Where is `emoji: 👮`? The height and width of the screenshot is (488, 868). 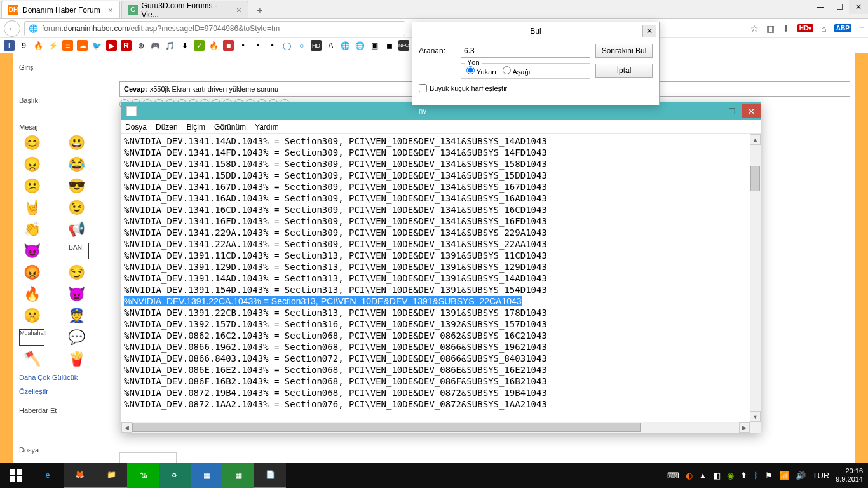 emoji: 👮 is located at coordinates (76, 316).